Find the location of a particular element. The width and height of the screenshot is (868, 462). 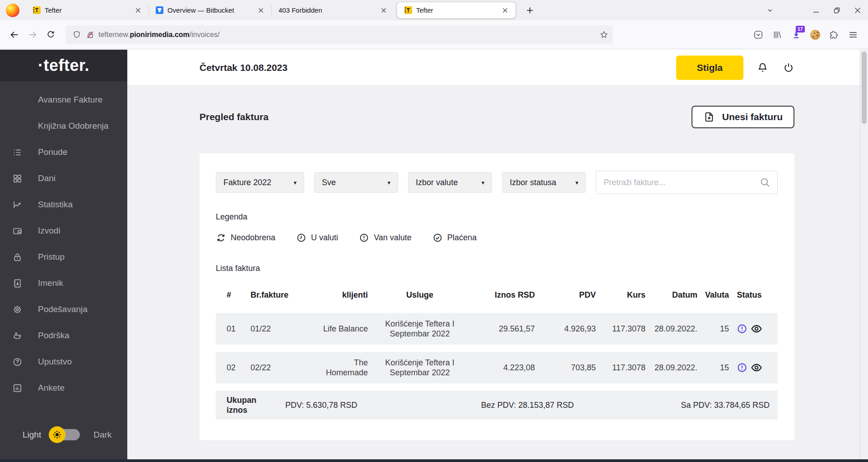

current-date: Četvrtak 10.08.2023 is located at coordinates (244, 68).